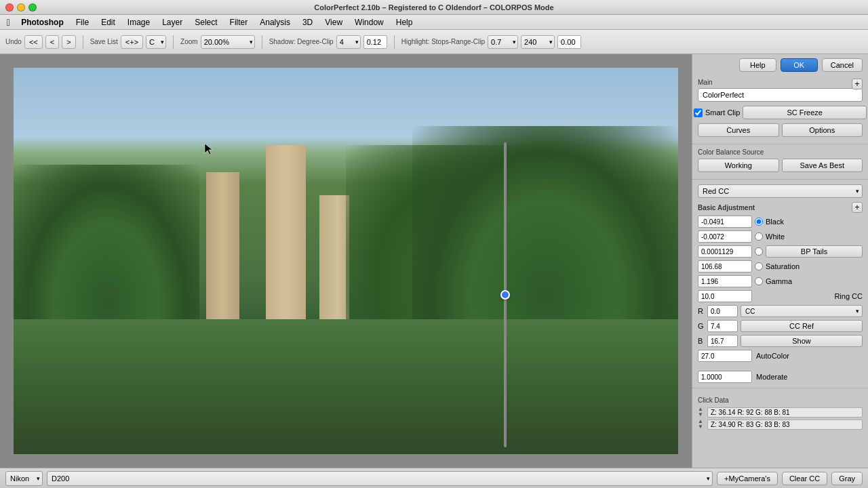 Image resolution: width=868 pixels, height=488 pixels. Describe the element at coordinates (505, 295) in the screenshot. I see `vertical-slider` at that location.